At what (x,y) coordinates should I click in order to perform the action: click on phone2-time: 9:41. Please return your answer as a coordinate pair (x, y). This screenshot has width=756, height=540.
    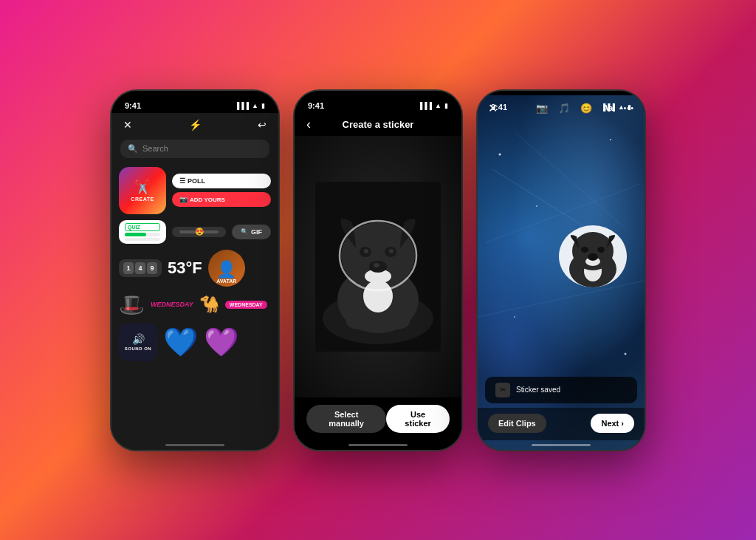
    Looking at the image, I should click on (316, 106).